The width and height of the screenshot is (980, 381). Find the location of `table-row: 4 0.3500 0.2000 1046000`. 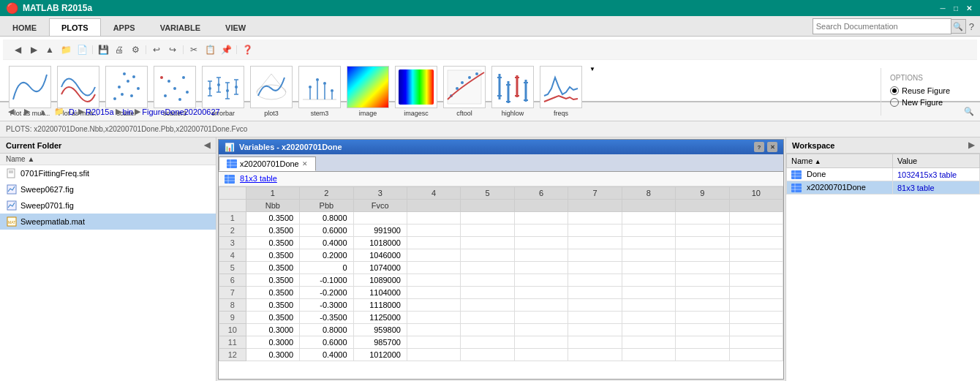

table-row: 4 0.3500 0.2000 1046000 is located at coordinates (502, 256).